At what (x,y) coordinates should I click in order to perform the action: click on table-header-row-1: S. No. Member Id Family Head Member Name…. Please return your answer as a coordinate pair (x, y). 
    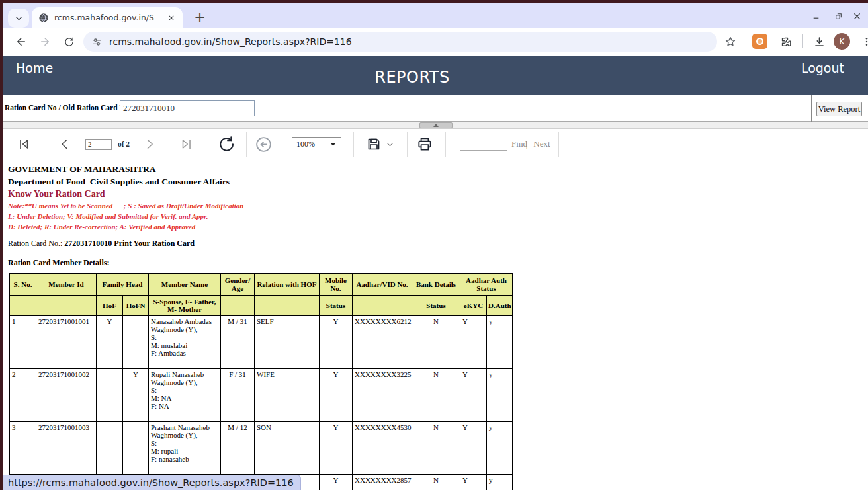
    Looking at the image, I should click on (261, 284).